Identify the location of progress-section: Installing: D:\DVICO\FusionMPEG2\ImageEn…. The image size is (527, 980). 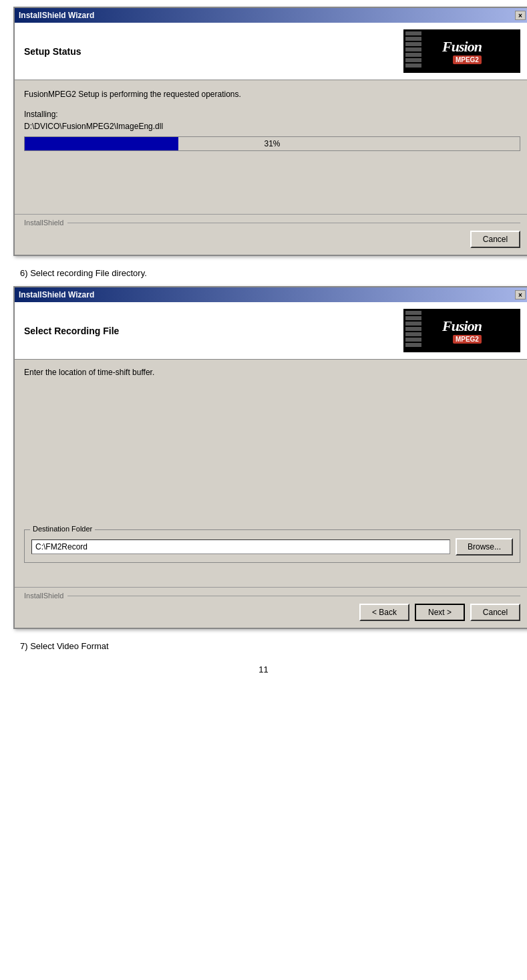
(273, 130).